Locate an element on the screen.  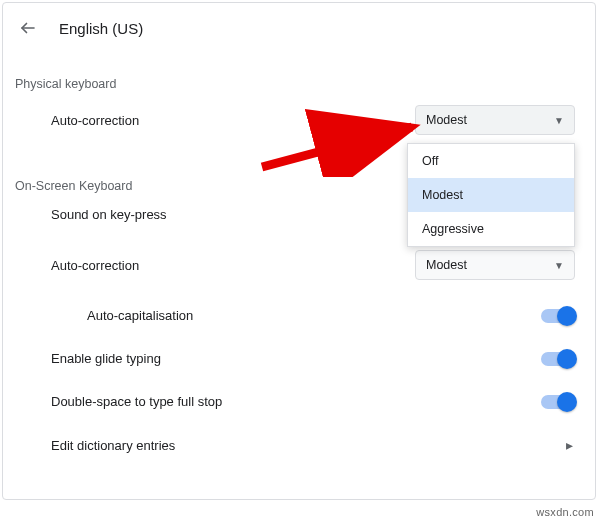
dropdown-option-off: Off is located at coordinates (491, 161).